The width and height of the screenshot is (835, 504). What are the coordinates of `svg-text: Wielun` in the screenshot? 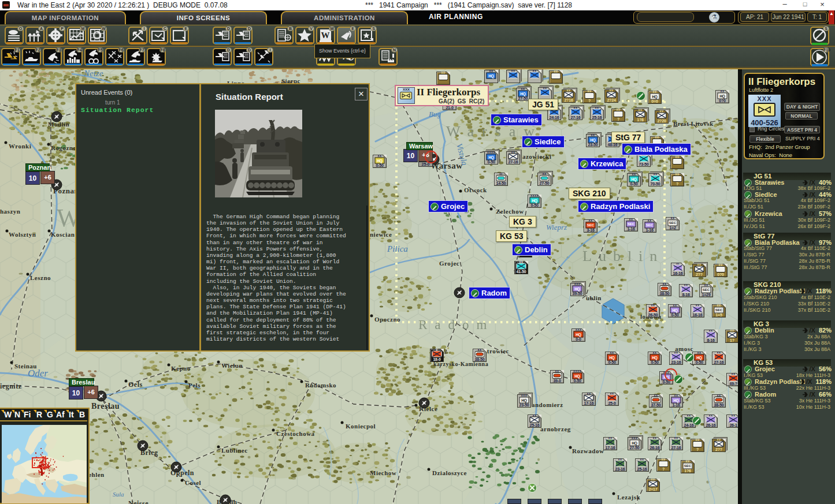 It's located at (232, 365).